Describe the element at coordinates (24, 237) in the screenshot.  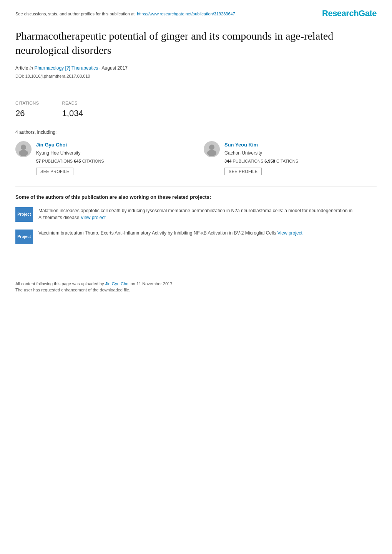
I see `project-thumbnail-2: Project` at that location.